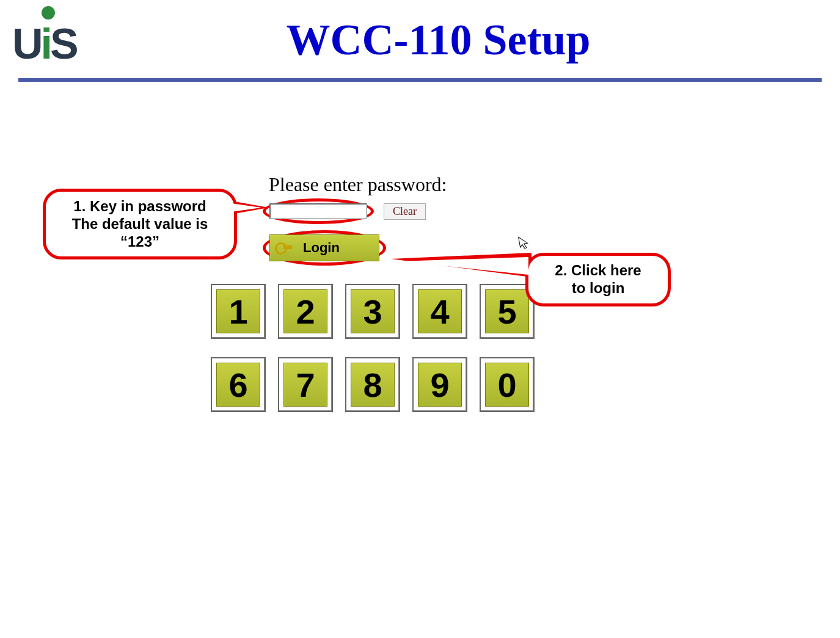 This screenshot has width=840, height=638. I want to click on logo-dot-icon, so click(48, 13).